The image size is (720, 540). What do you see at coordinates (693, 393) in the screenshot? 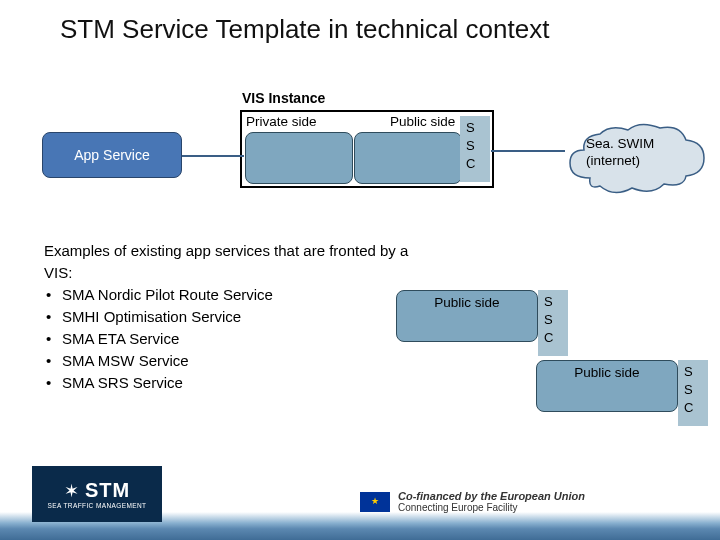
I see `ssc-block-3: S S C` at bounding box center [693, 393].